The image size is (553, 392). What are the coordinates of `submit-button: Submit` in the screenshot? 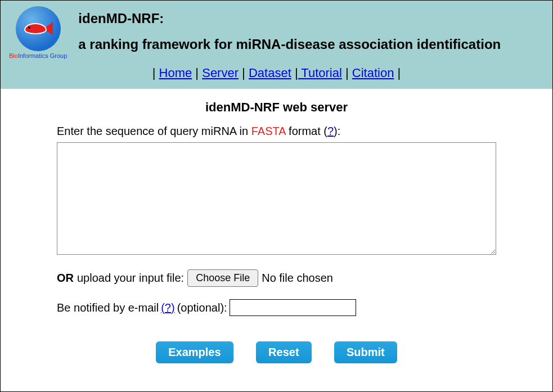 It's located at (366, 352).